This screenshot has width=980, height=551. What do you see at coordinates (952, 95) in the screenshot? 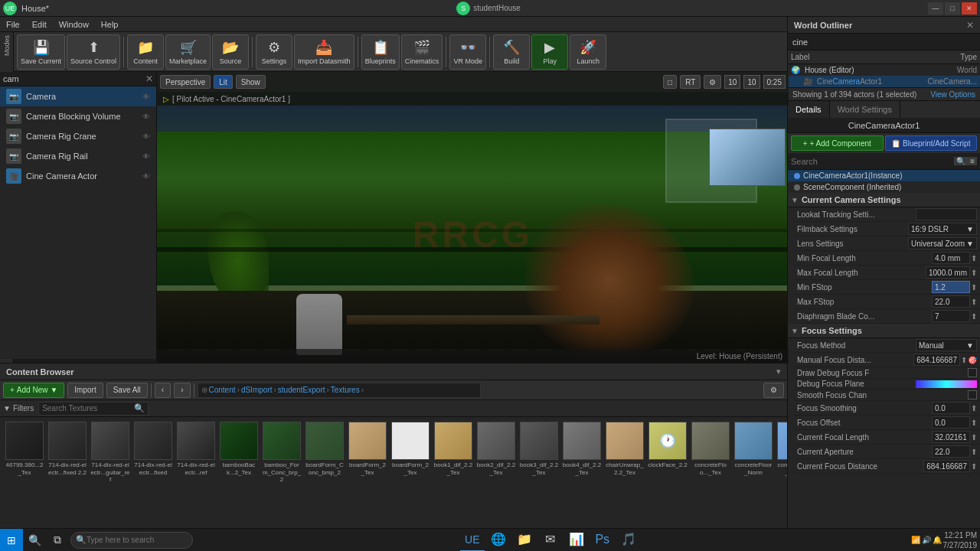
I see `view-options-link: View Options` at bounding box center [952, 95].